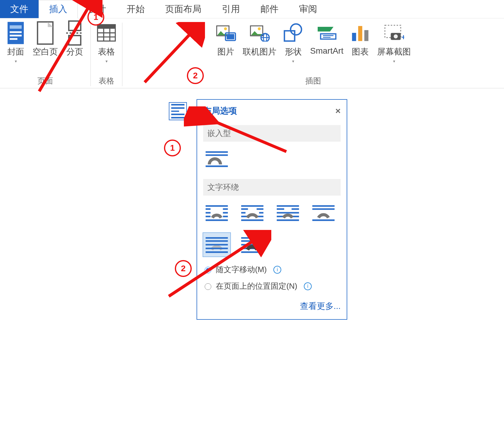  I want to click on screenshot-button: + 屏幕截图 ▾, so click(394, 43).